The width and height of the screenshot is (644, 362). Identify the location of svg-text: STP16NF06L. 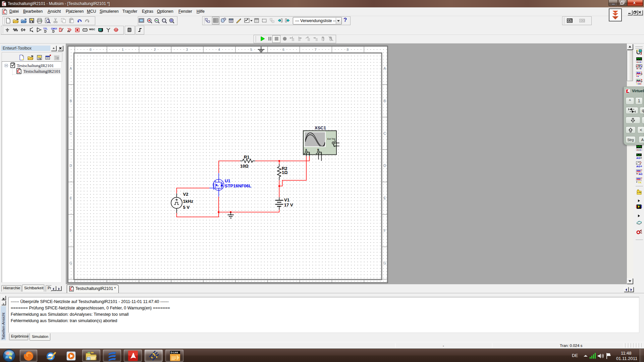
(238, 186).